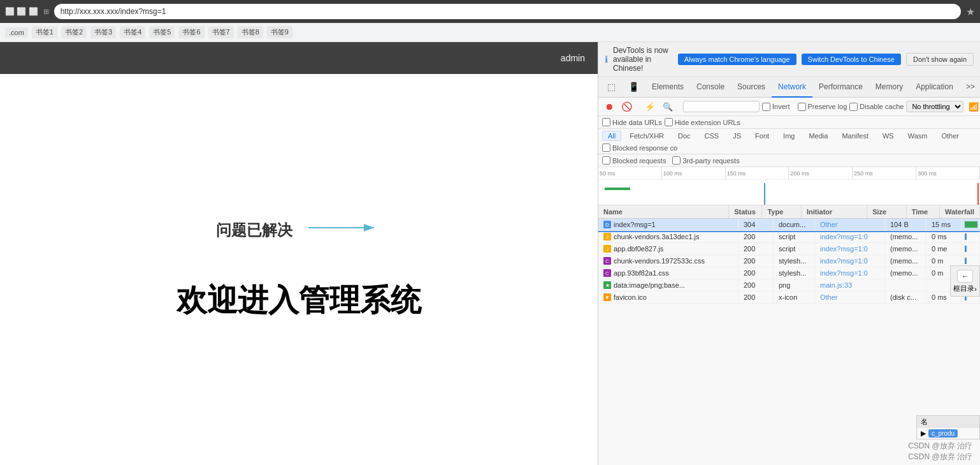 This screenshot has width=980, height=465. Describe the element at coordinates (343, 230) in the screenshot. I see `arrow-right-icon` at that location.